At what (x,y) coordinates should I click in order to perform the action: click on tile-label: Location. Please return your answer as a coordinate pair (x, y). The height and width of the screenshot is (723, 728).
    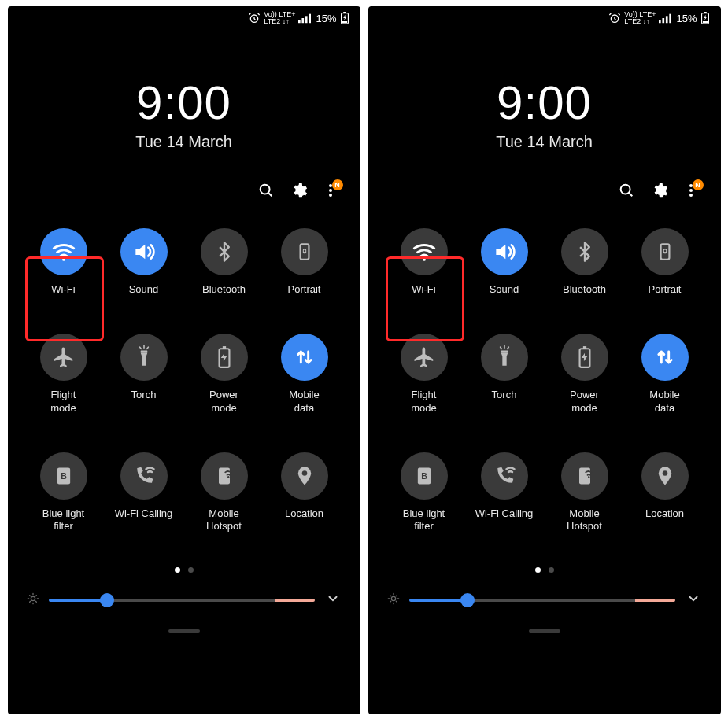
    Looking at the image, I should click on (304, 514).